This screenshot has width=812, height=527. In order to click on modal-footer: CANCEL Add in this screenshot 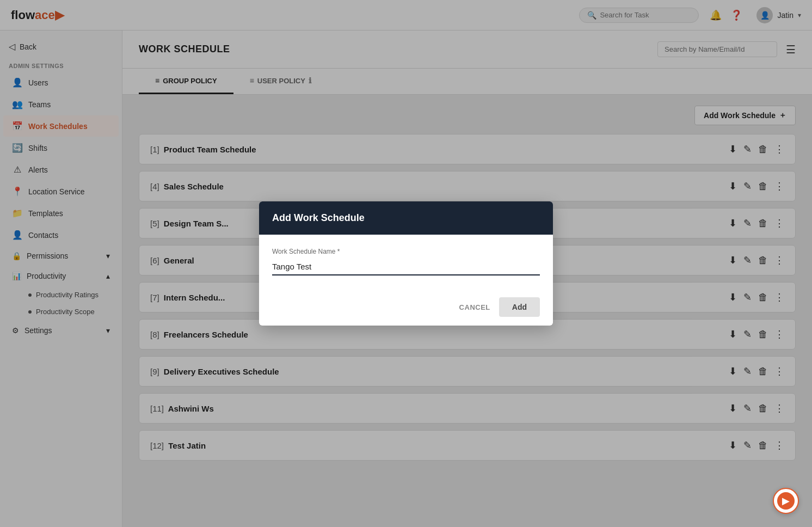, I will do `click(406, 307)`.